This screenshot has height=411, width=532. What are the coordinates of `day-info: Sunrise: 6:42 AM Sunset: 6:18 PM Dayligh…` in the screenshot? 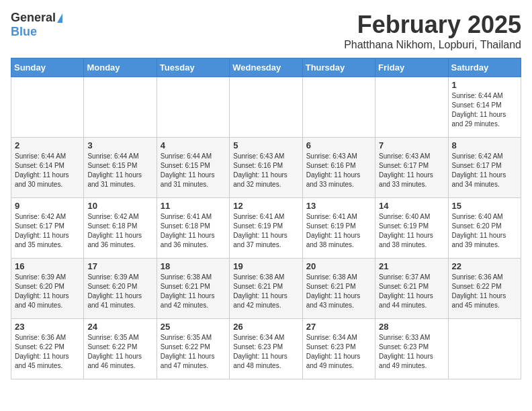 It's located at (120, 231).